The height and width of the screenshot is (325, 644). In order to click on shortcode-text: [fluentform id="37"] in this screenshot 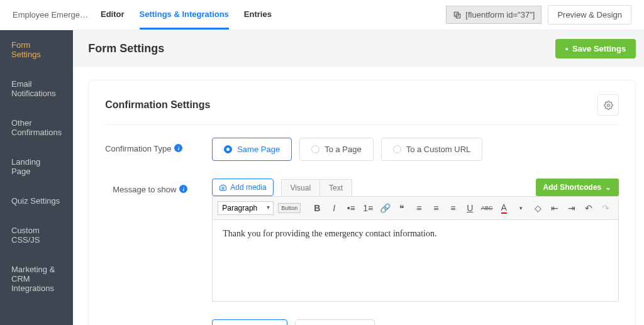, I will do `click(500, 15)`.